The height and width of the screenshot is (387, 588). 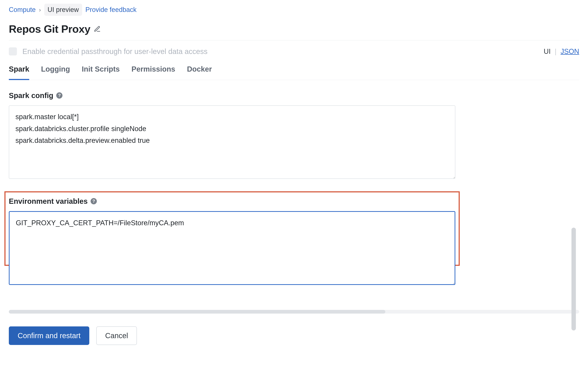 I want to click on vertical-scrollbar-thumb, so click(x=574, y=279).